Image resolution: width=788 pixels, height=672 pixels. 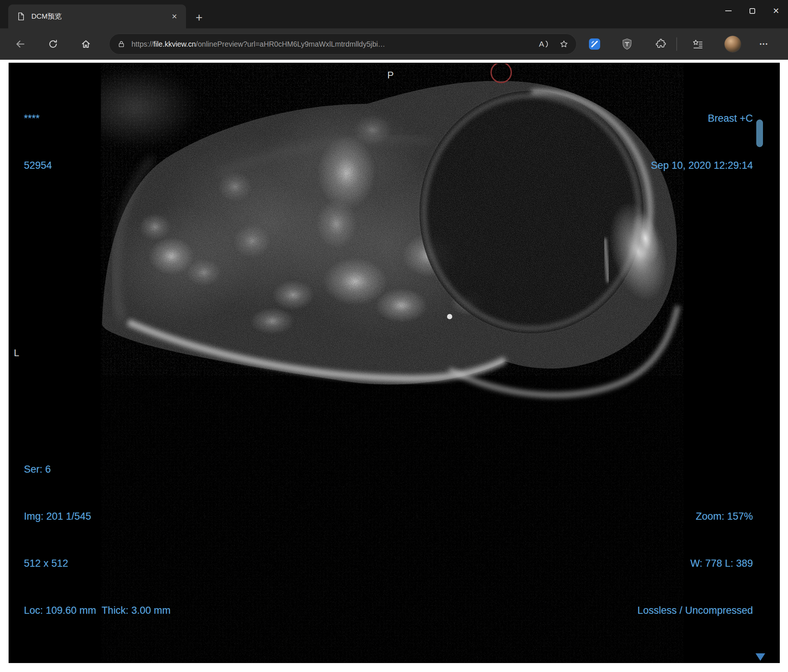 What do you see at coordinates (761, 657) in the screenshot?
I see `scroll-down-arrow` at bounding box center [761, 657].